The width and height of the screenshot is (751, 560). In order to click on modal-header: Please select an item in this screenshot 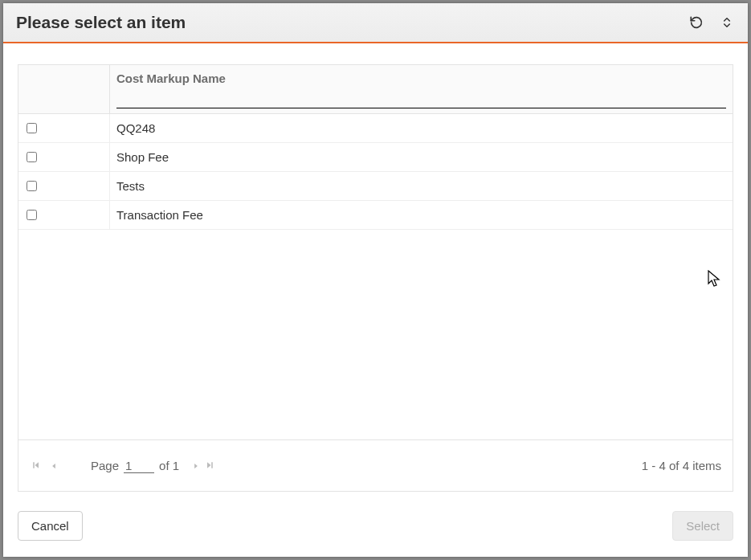, I will do `click(376, 23)`.